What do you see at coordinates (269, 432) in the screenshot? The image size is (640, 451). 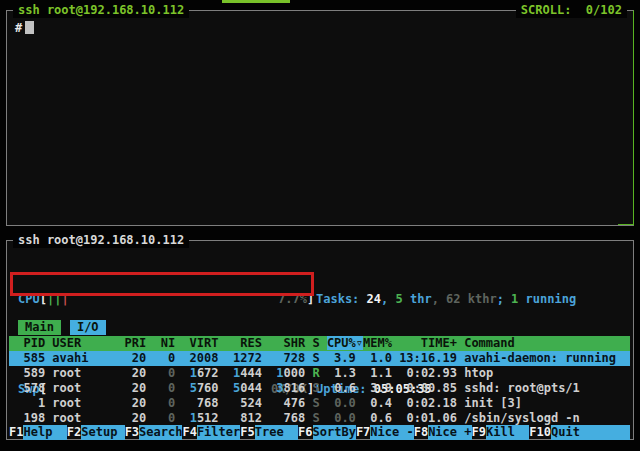 I see `fkey-tree: F5Tree` at bounding box center [269, 432].